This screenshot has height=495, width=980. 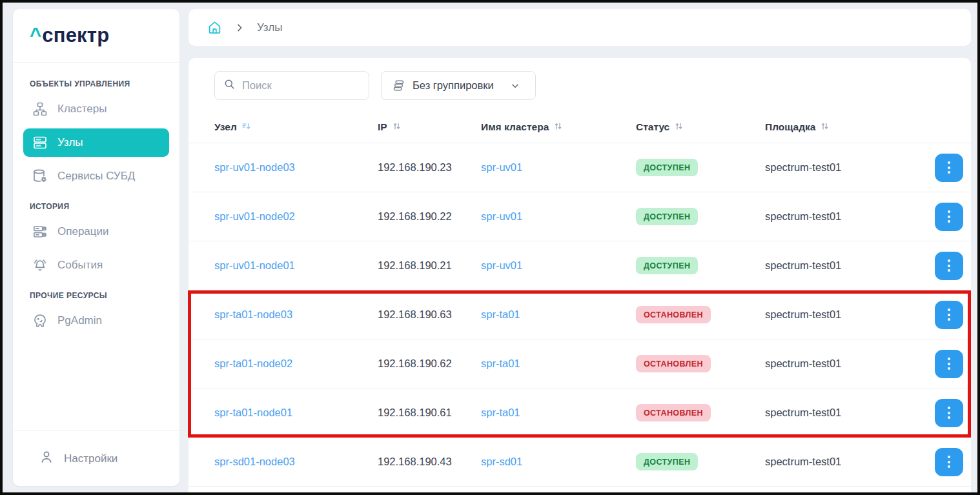 I want to click on node-link: spr-ta01-node03, so click(x=253, y=314).